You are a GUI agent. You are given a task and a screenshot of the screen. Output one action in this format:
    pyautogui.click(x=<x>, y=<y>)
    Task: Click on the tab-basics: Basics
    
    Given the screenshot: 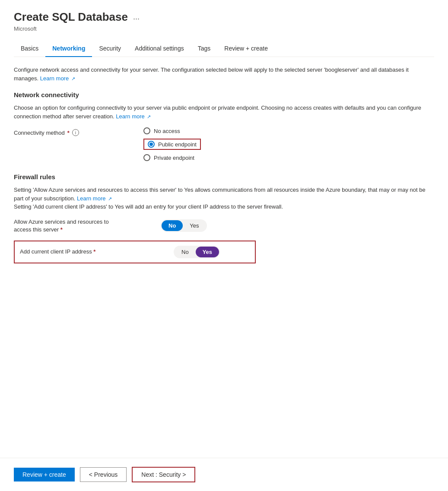 What is the action you would take?
    pyautogui.click(x=29, y=49)
    